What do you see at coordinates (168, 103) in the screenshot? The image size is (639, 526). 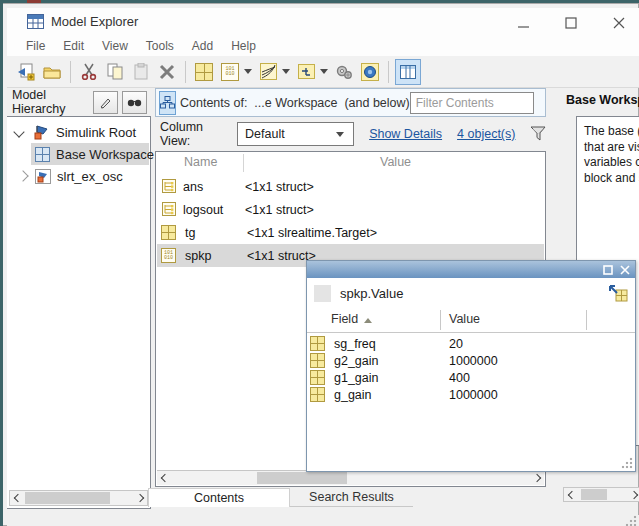 I see `contents-scope-button` at bounding box center [168, 103].